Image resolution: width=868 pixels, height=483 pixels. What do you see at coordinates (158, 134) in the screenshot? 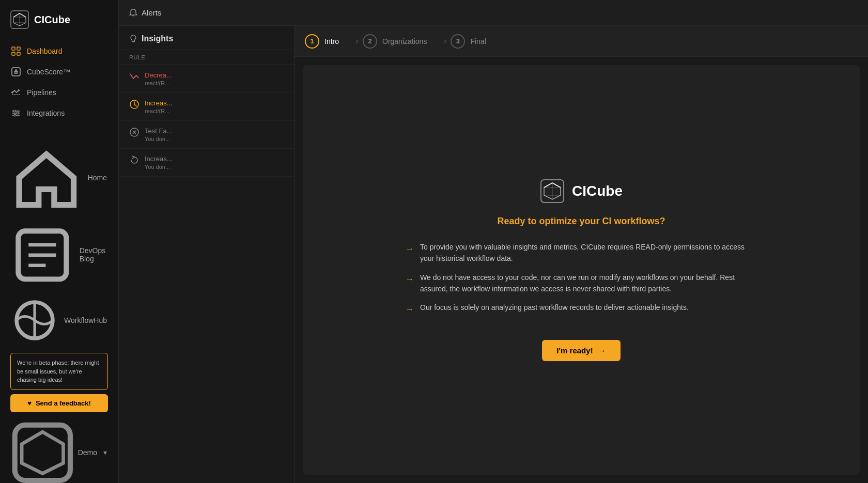
I see `insight-text-3: Test Fa... You don...` at bounding box center [158, 134].